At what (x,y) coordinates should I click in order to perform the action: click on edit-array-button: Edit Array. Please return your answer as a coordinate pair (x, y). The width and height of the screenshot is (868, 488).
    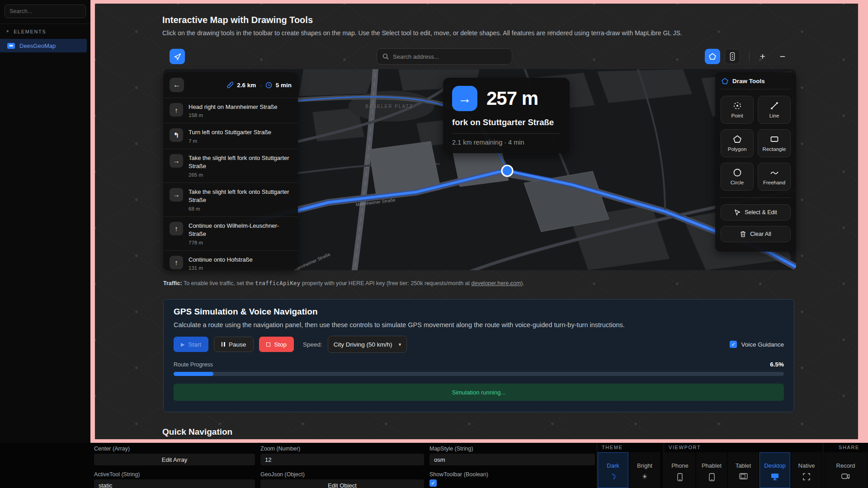
    Looking at the image, I should click on (175, 460).